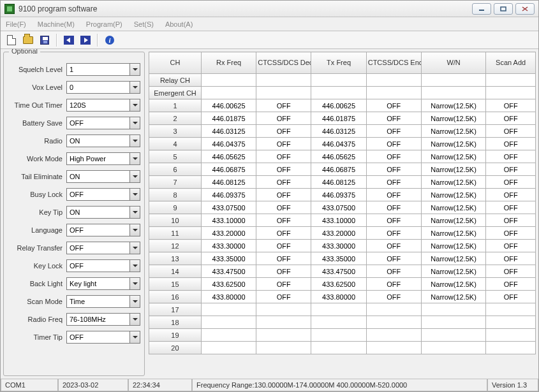 The image size is (539, 392). Describe the element at coordinates (175, 208) in the screenshot. I see `row-header: 9` at that location.